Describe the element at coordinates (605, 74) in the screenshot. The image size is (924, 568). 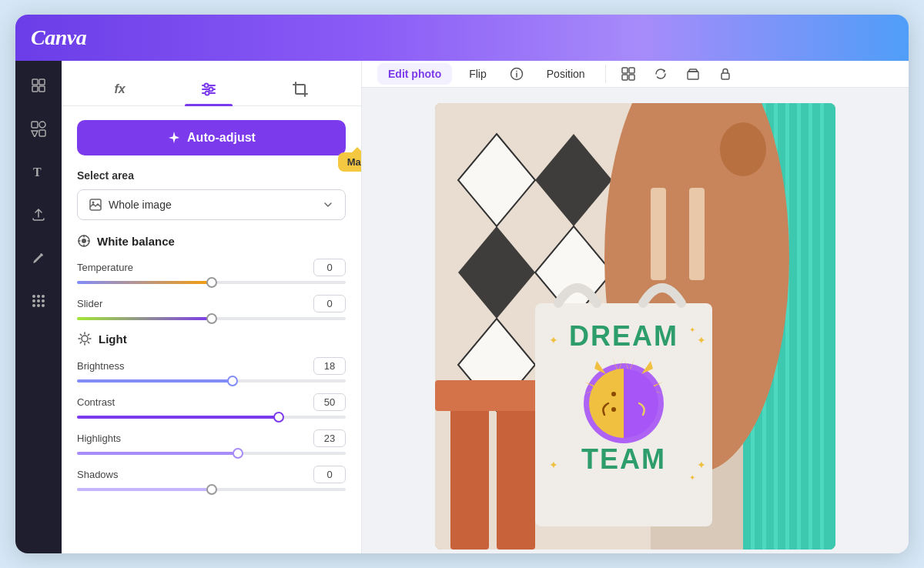
I see `toolbar-divider` at that location.